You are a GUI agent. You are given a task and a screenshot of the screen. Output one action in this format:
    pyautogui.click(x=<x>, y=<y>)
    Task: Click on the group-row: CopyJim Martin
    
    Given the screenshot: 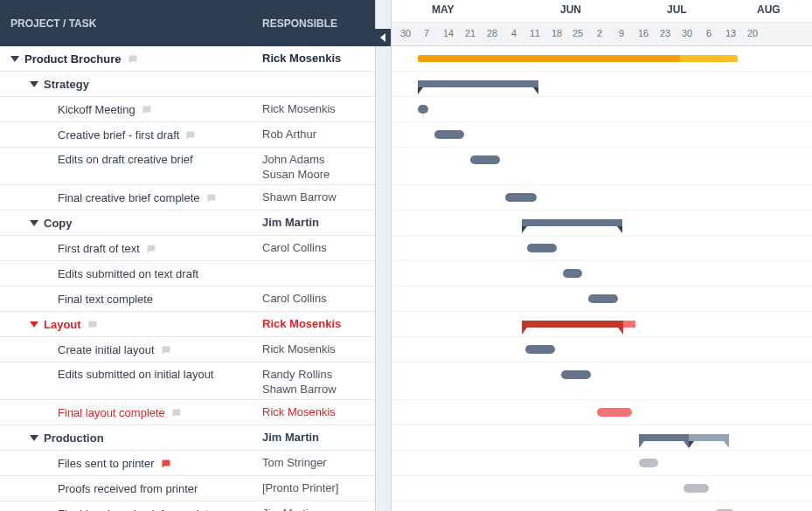 What is the action you would take?
    pyautogui.click(x=187, y=224)
    